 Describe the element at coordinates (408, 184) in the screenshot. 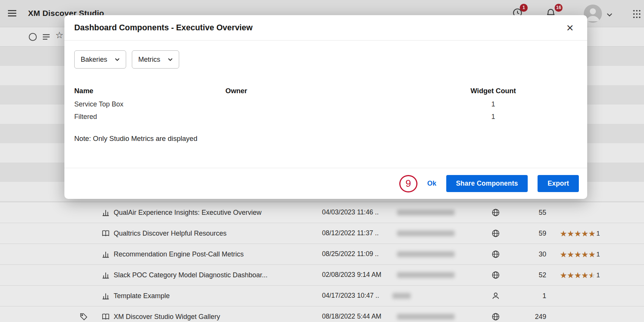

I see `annotation-step-circle: 9` at that location.